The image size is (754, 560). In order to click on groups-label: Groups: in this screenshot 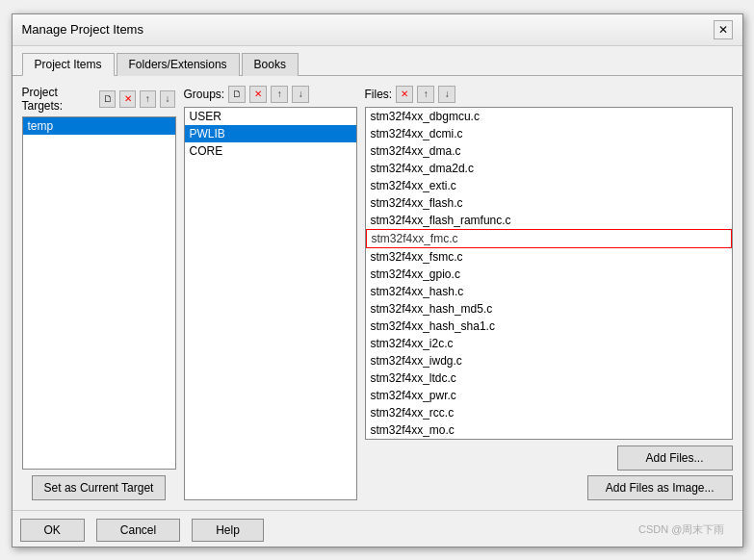, I will do `click(204, 94)`.